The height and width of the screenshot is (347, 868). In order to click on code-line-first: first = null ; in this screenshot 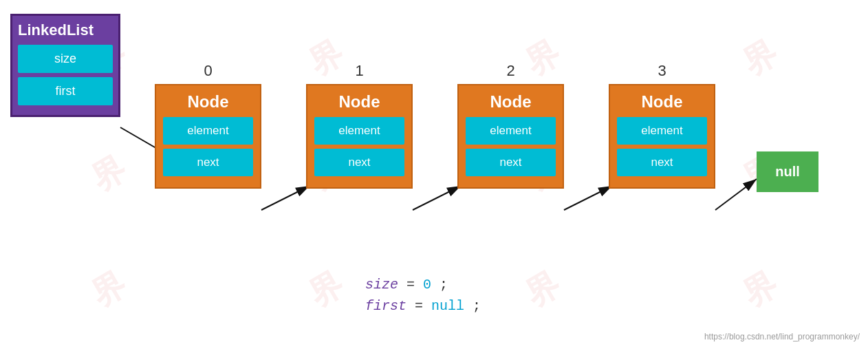, I will do `click(423, 306)`.